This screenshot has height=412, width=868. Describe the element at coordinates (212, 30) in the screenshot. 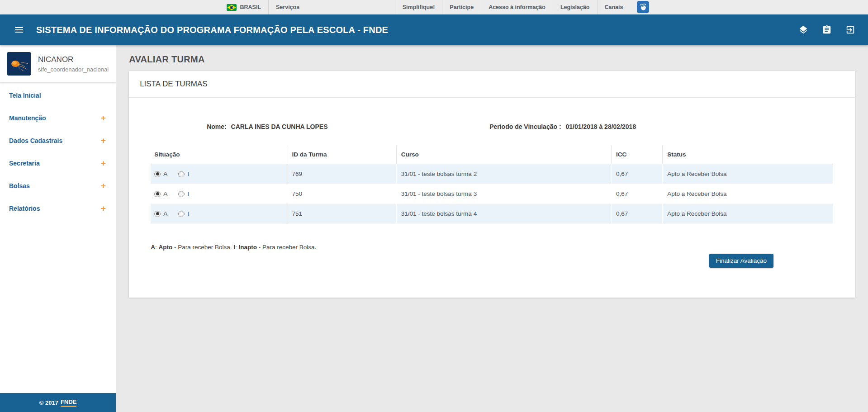

I see `app-title: SISTEMA DE INFORMAÇÃO DO PROGRAMA FORMAÇ…` at that location.